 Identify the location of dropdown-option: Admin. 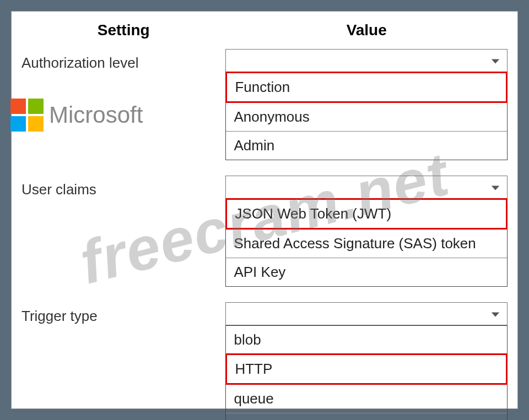
(366, 145).